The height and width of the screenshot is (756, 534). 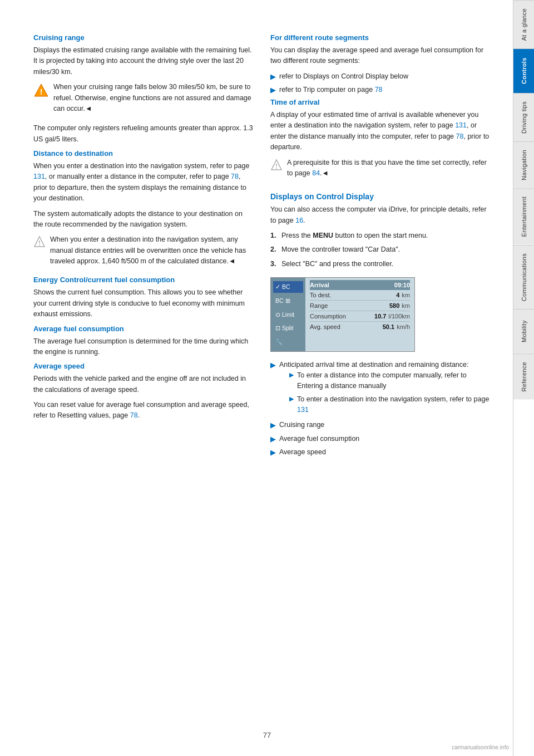 I want to click on section-cruising-range: Cruising range Displays the estimated cr…, so click(x=144, y=89).